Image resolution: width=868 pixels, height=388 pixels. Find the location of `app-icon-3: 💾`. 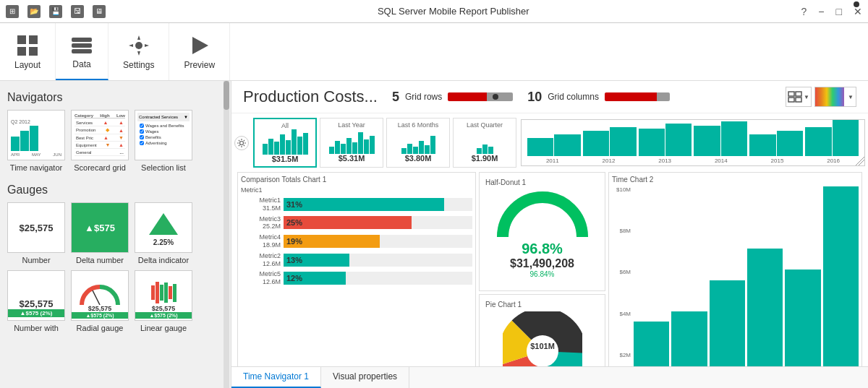

app-icon-3: 💾 is located at coordinates (56, 12).